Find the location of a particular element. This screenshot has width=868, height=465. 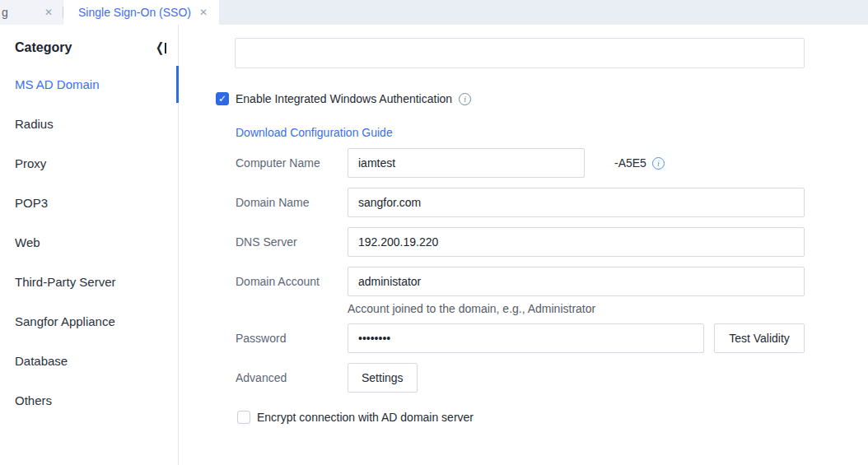

sidebar-item-proxy: Proxy is located at coordinates (89, 163).